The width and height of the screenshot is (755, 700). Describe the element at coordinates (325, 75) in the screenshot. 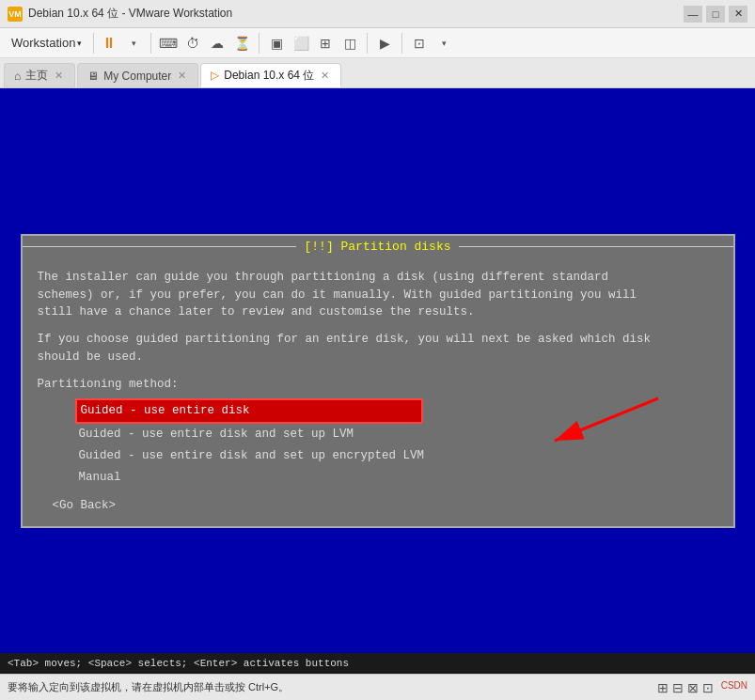

I see `tab-debian-close: ✕` at that location.